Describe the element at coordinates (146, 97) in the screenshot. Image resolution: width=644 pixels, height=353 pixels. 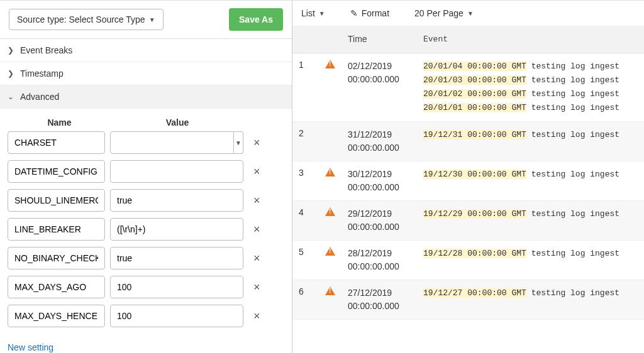
I see `section-advanced: ⌄ Advanced` at that location.